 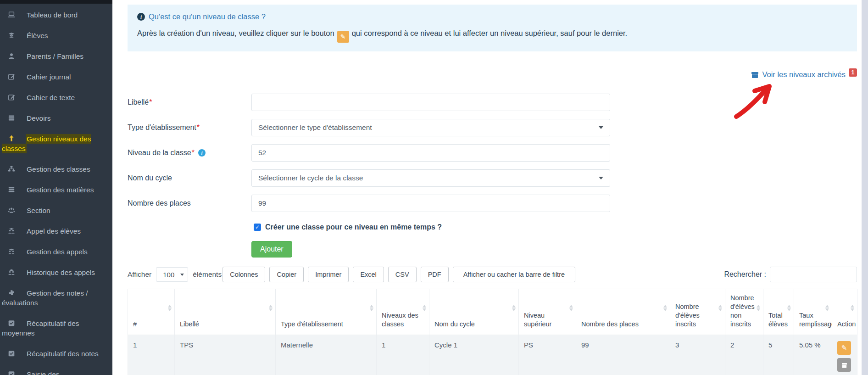 What do you see at coordinates (844, 365) in the screenshot?
I see `row-archive-button` at bounding box center [844, 365].